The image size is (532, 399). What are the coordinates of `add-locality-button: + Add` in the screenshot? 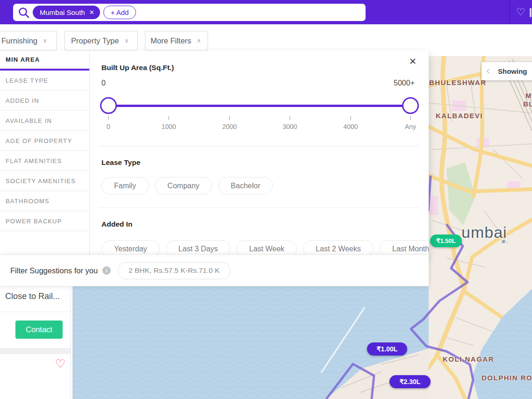 It's located at (120, 12).